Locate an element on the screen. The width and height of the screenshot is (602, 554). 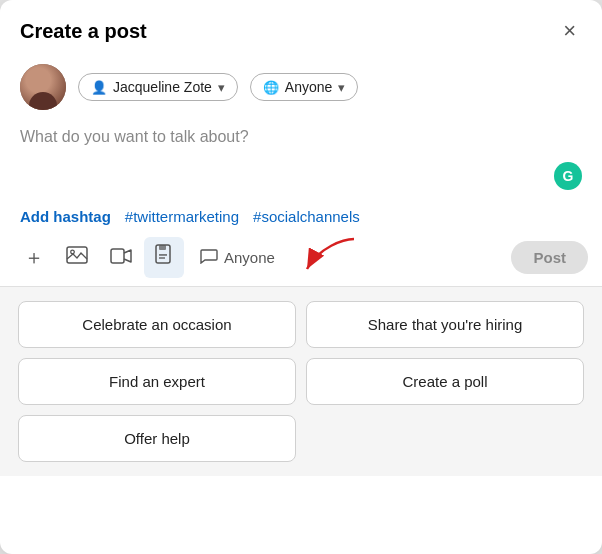
plus-button: ＋ is located at coordinates (34, 258).